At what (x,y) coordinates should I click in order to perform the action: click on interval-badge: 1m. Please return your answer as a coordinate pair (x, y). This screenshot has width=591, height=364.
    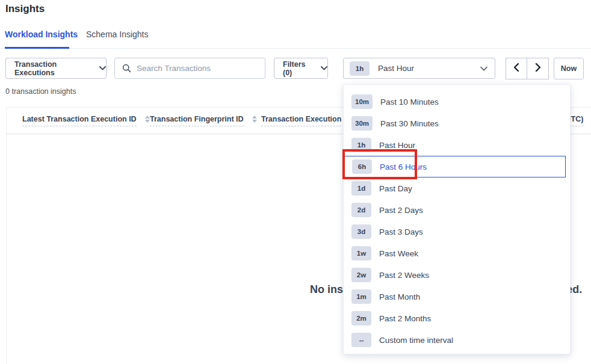
    Looking at the image, I should click on (361, 297).